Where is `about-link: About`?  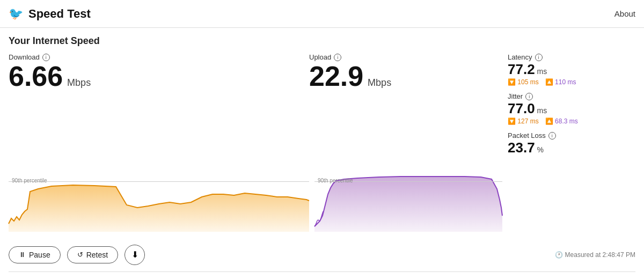
about-link: About is located at coordinates (625, 14).